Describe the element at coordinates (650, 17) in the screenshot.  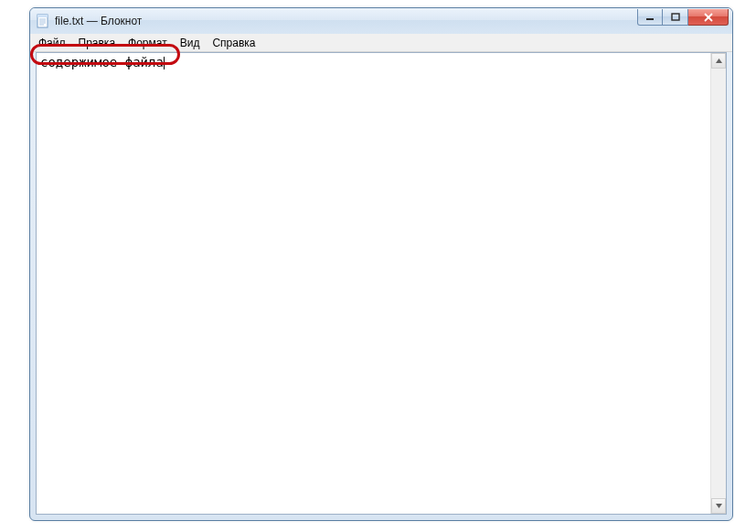
I see `minimize-icon` at that location.